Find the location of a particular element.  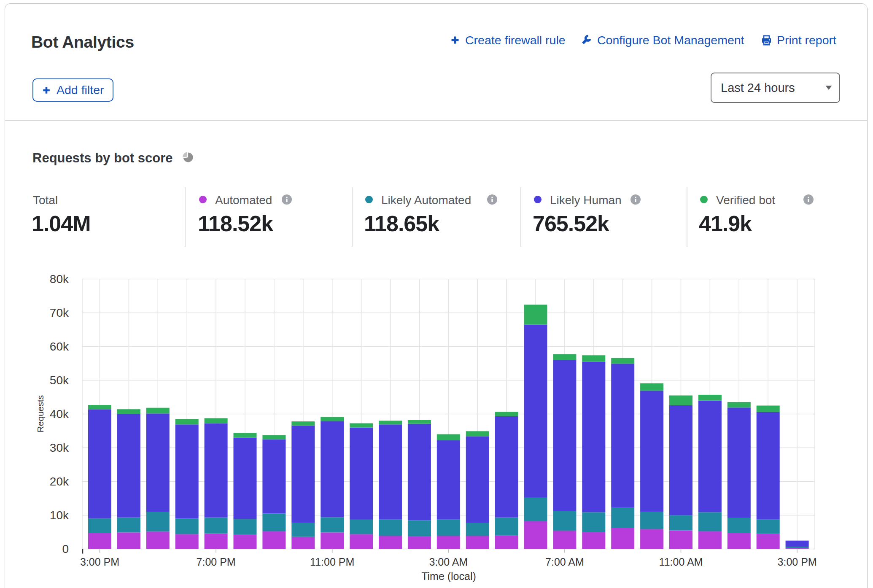

svg-text: 7:00 PM is located at coordinates (216, 562).